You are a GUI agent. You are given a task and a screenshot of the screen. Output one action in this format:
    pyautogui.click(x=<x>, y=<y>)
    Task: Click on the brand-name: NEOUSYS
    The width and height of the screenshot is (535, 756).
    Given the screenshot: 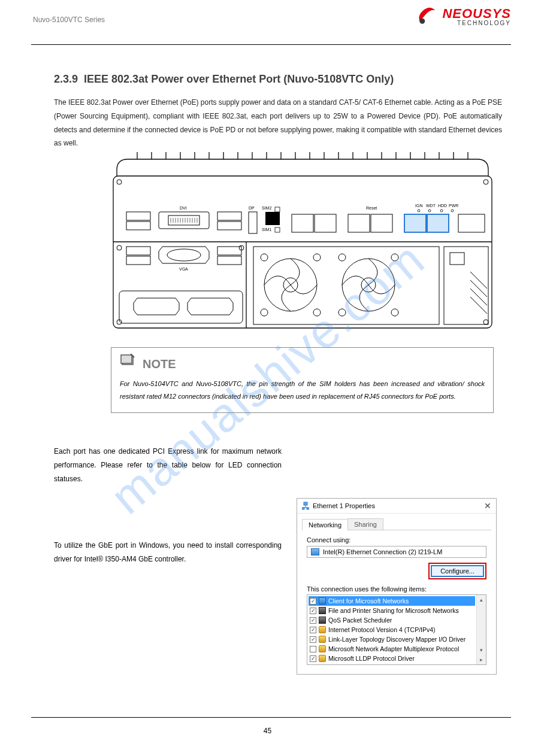 What is the action you would take?
    pyautogui.click(x=477, y=14)
    